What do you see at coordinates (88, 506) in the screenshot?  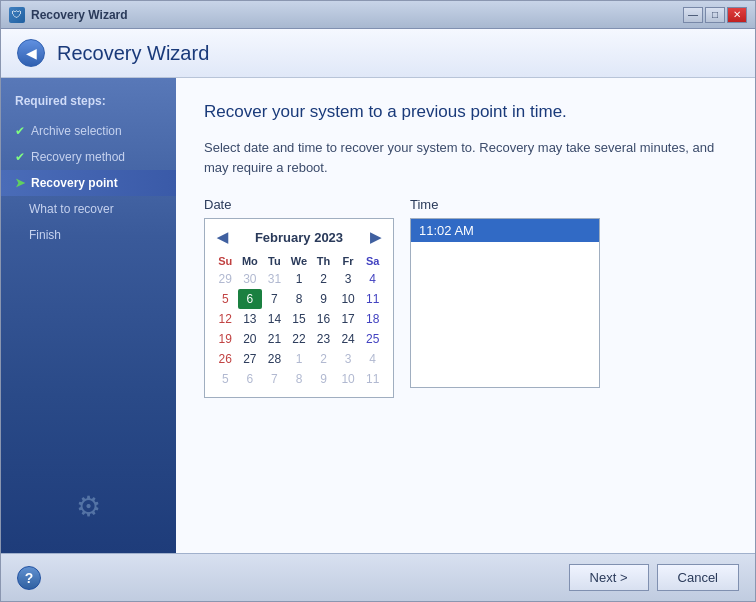 I see `wizard-graphic: ⚙` at bounding box center [88, 506].